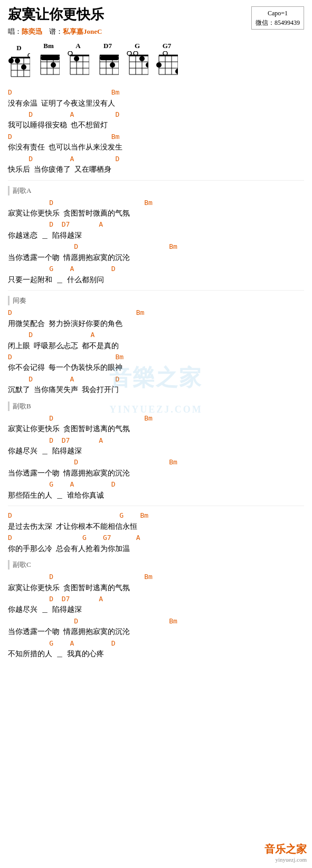  I want to click on wechat-label: 微信：85499439, so click(278, 23).